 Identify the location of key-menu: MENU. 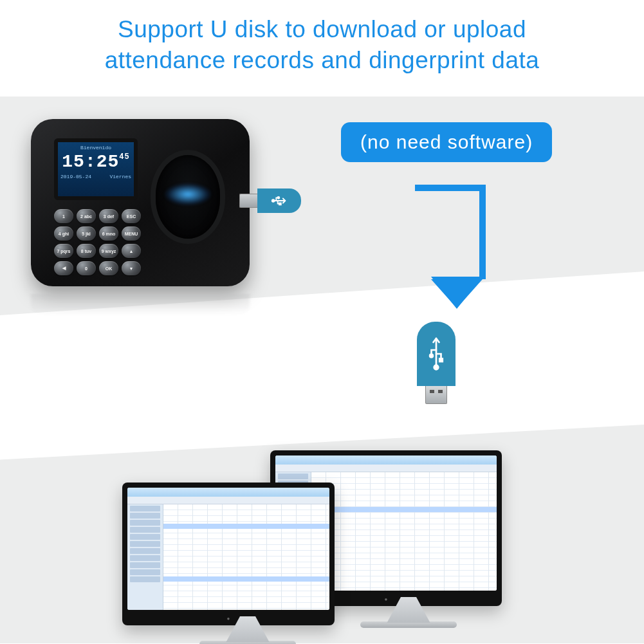
(131, 234).